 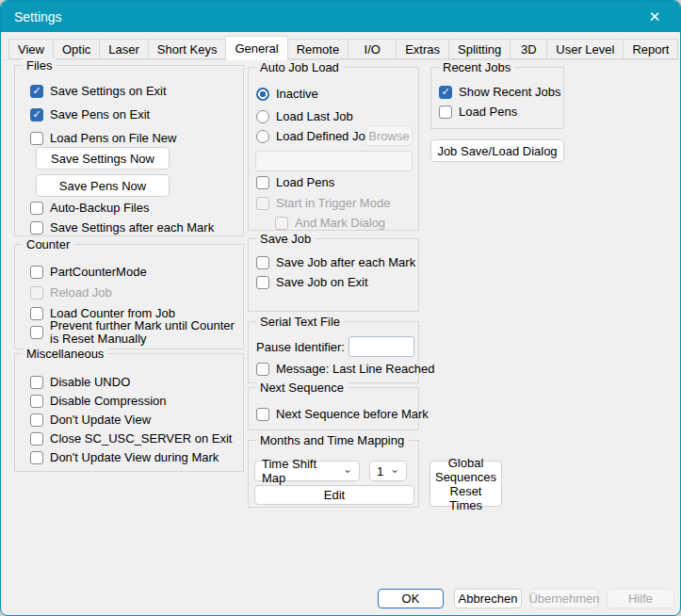 I want to click on checkbox-next-sequence-before-mark: Next Sequence before Mark, so click(x=343, y=414).